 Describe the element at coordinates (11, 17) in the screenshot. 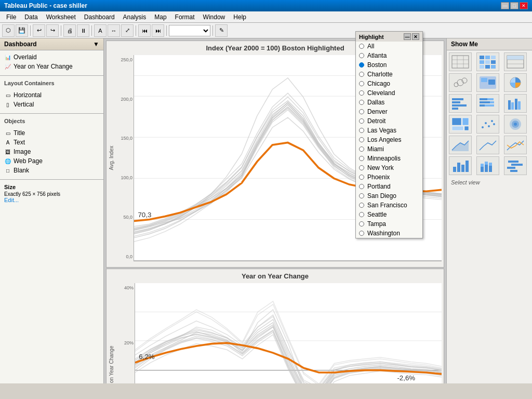

I see `menu-file: File` at that location.